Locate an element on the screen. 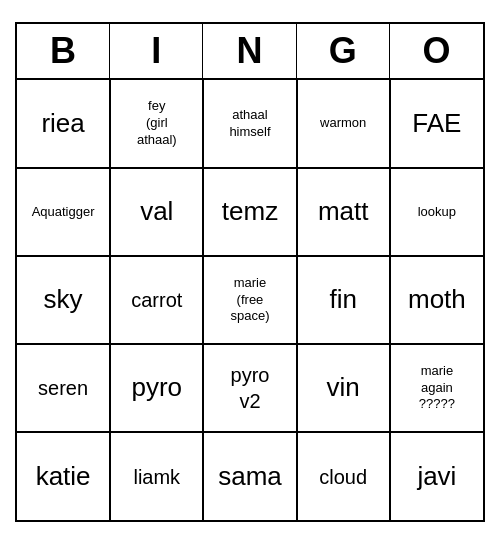 Image resolution: width=500 pixels, height=544 pixels. bingo-cell: fey(girlathaal) is located at coordinates (156, 124).